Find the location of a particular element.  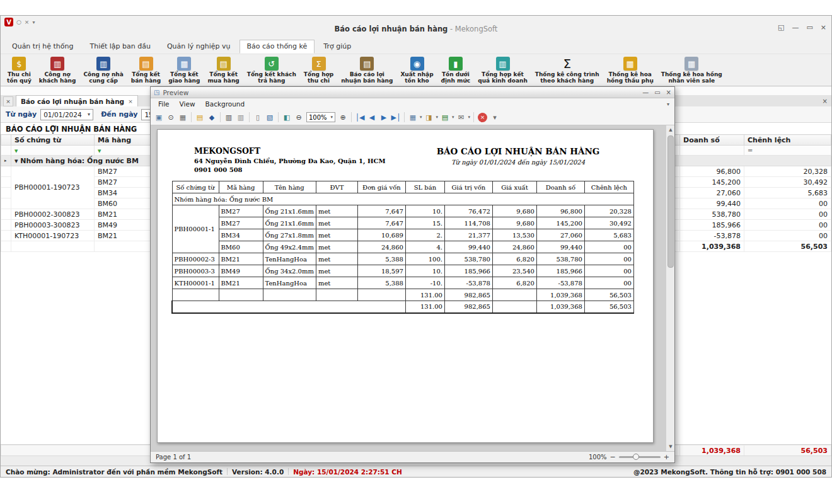

toolbar-item: ▦Tổng kết giao hàng is located at coordinates (184, 71).